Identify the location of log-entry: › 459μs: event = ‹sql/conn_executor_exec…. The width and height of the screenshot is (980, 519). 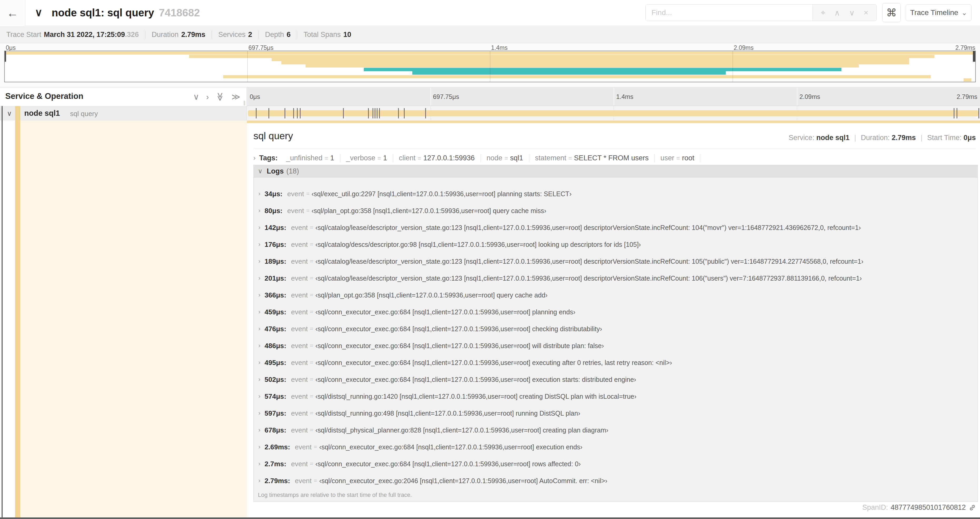
(616, 312).